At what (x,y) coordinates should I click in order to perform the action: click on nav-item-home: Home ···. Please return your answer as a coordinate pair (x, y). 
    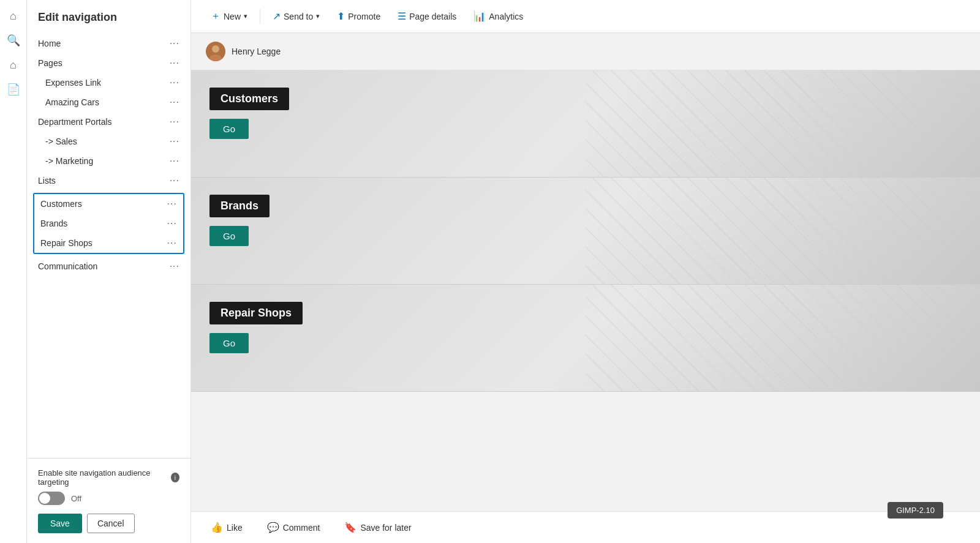
    Looking at the image, I should click on (109, 43).